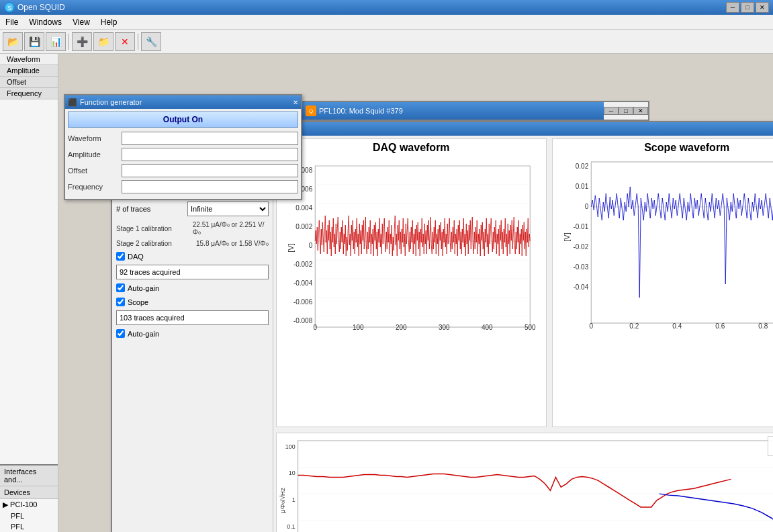 The width and height of the screenshot is (773, 532). What do you see at coordinates (304, 321) in the screenshot?
I see `svg-text: -0.008` at bounding box center [304, 321].